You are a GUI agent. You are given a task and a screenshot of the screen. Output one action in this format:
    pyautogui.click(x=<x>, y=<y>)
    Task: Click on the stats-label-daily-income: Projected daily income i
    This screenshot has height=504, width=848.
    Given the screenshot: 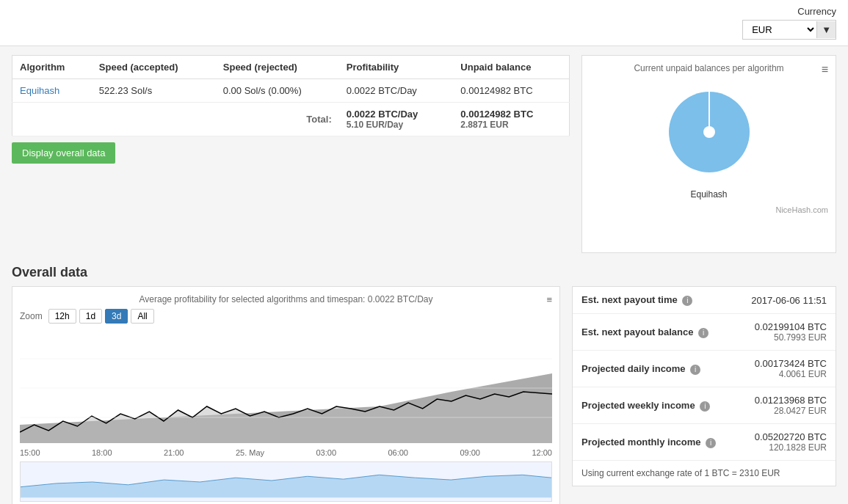 What is the action you would take?
    pyautogui.click(x=641, y=369)
    